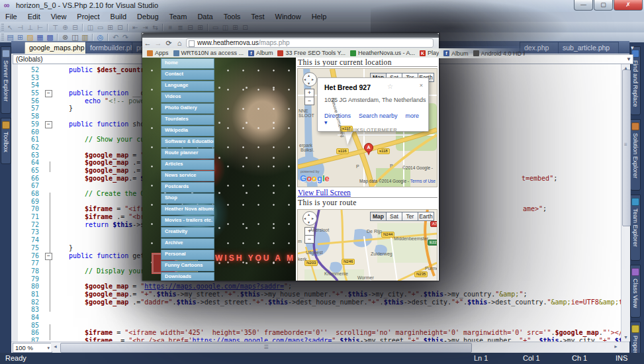 The height and width of the screenshot is (364, 644). Describe the element at coordinates (11, 17) in the screenshot. I see `menu-file: File` at that location.